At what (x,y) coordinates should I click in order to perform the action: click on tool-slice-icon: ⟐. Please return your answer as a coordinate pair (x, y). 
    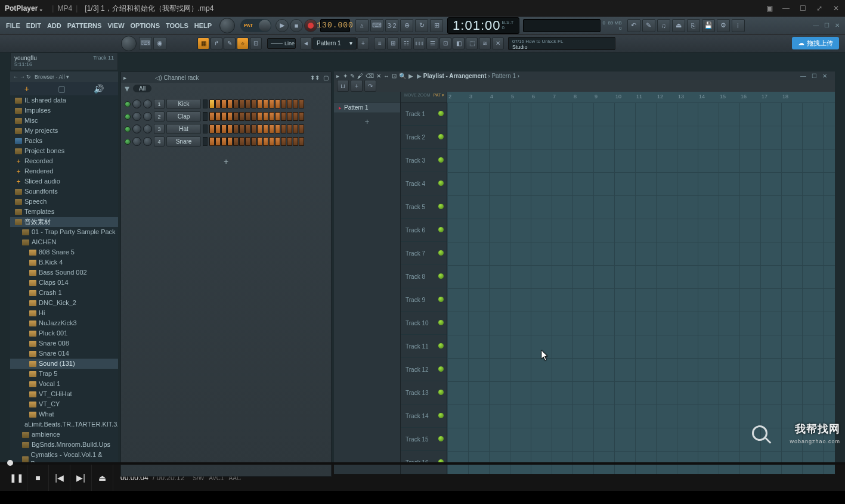
    Looking at the image, I should click on (243, 43).